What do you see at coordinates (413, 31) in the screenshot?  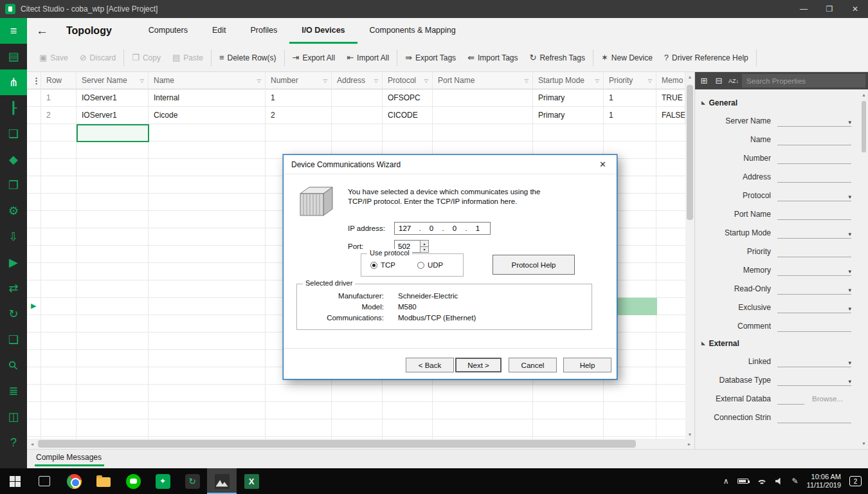 I see `tab-components-mapping: Components & Mapping` at bounding box center [413, 31].